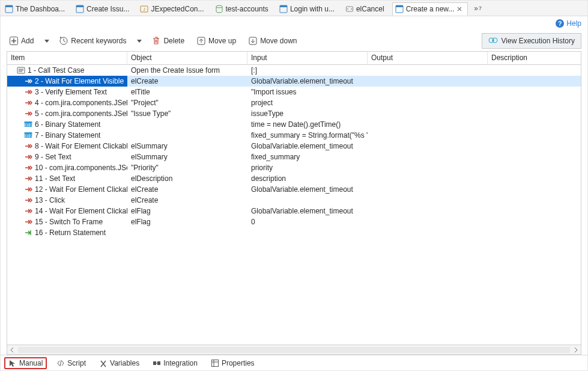 This screenshot has height=371, width=588. Describe the element at coordinates (71, 363) in the screenshot. I see `tab-script: Script` at that location.